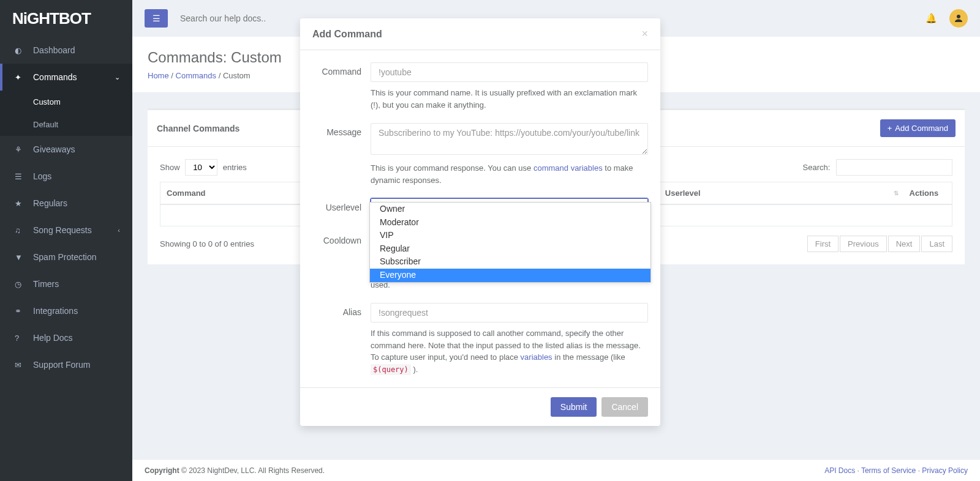 The image size is (980, 481). What do you see at coordinates (510, 139) in the screenshot?
I see `message-input` at bounding box center [510, 139].